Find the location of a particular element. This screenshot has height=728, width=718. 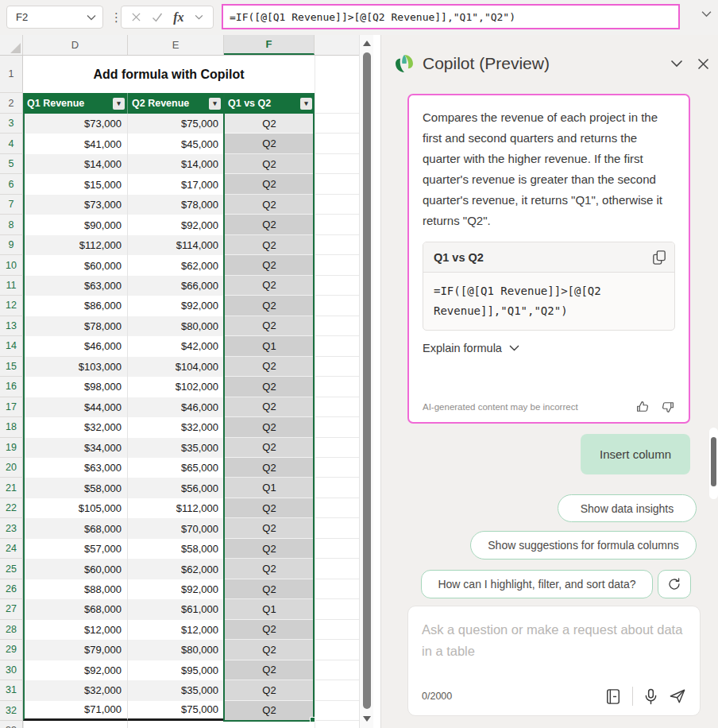

cell-q2-revenue: $92,000 is located at coordinates (176, 305).